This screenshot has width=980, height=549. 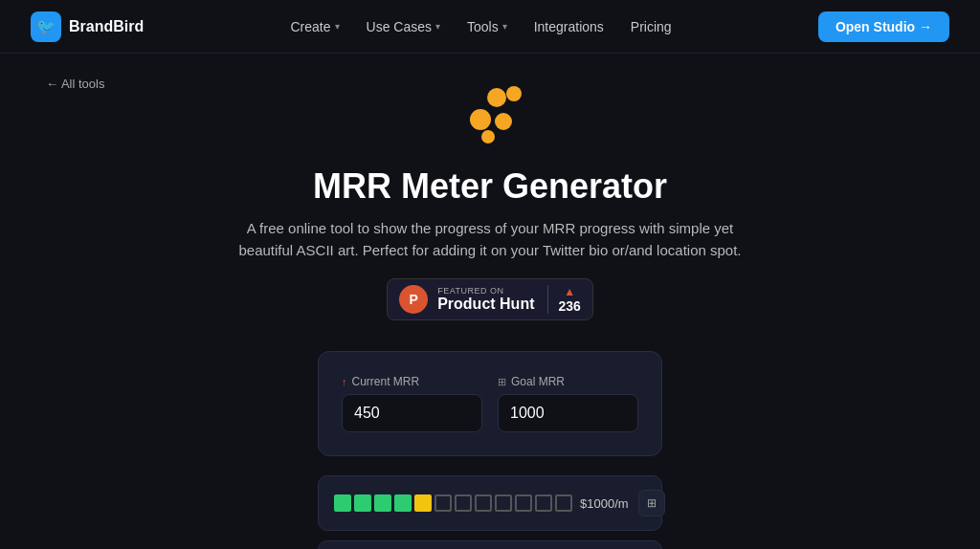 I want to click on navbar-right: Open Studio →, so click(x=884, y=27).